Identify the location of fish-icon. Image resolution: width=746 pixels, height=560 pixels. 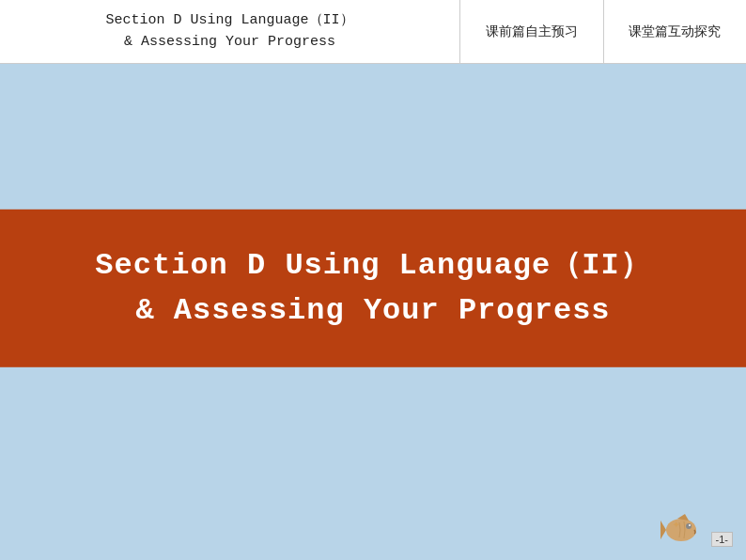
(685, 528).